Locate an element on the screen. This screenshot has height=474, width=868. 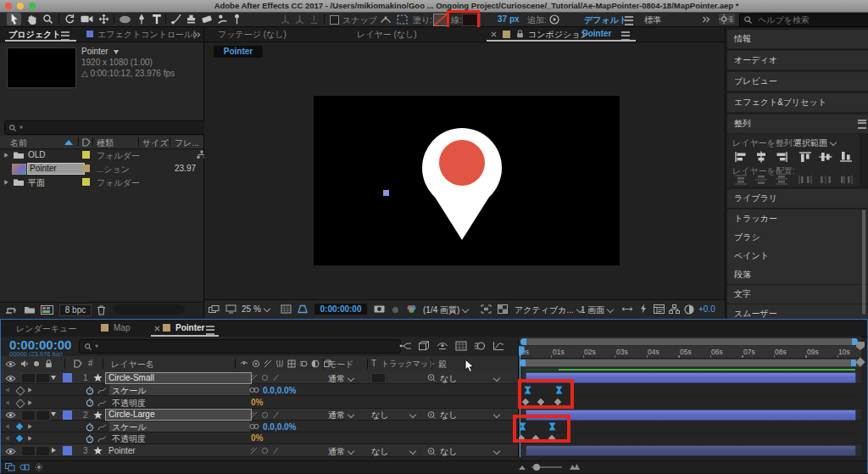
close-tab-icon is located at coordinates (158, 329).